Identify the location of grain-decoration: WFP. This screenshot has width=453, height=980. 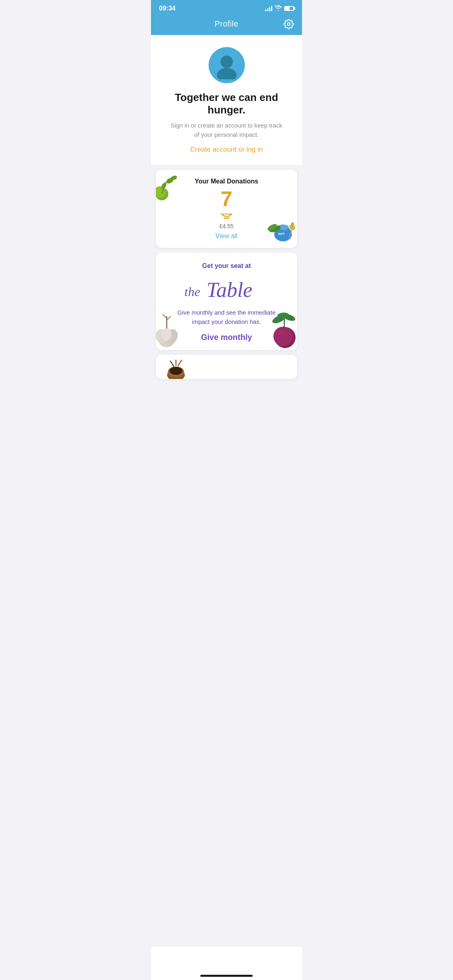
(280, 231).